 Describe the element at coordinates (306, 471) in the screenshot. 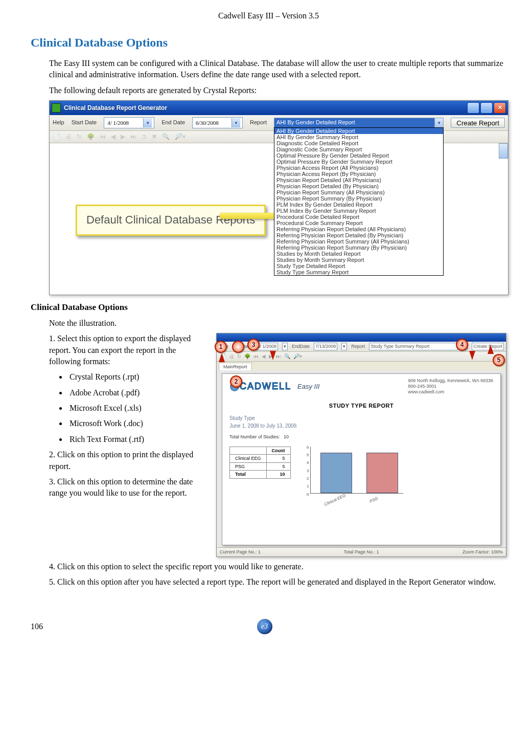

I see `y-tick: 3` at that location.